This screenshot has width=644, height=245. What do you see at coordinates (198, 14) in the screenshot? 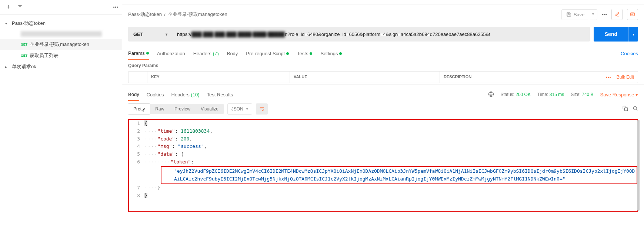
I see `breadcrumb-current: 企业登录-获取managetoken` at bounding box center [198, 14].